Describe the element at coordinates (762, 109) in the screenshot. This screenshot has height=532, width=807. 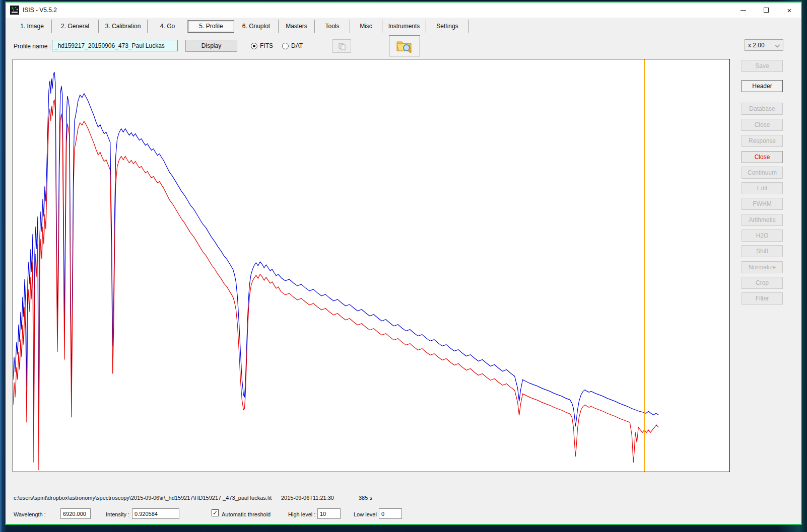
I see `database-button: Database` at that location.